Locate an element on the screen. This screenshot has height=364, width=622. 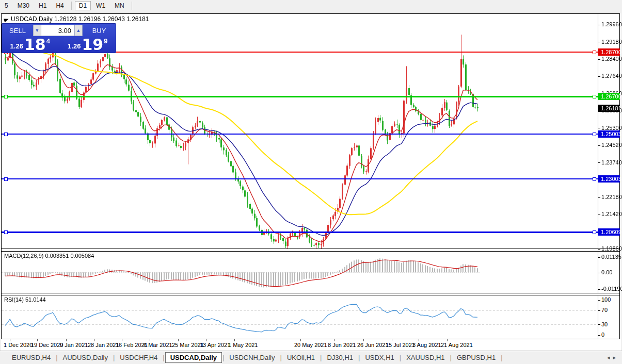
buy-price-display: 1.26 19 9 is located at coordinates (88, 45).